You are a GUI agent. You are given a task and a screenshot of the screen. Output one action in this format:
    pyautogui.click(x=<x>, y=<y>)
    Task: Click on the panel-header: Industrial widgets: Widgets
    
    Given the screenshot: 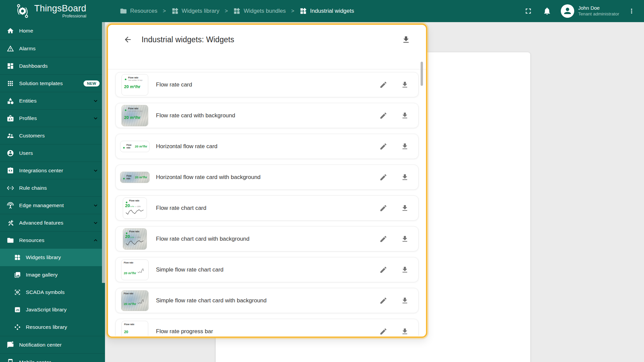 What is the action you would take?
    pyautogui.click(x=267, y=47)
    